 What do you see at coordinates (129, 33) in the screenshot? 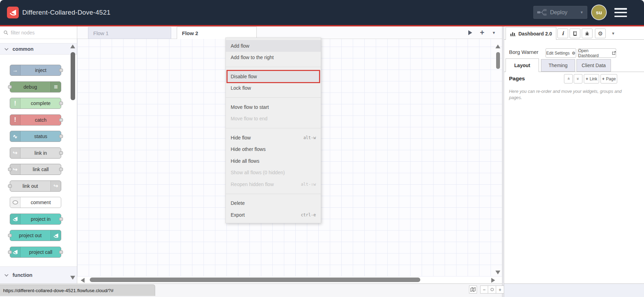
I see `tab-flow-1: Flow 1` at bounding box center [129, 33].